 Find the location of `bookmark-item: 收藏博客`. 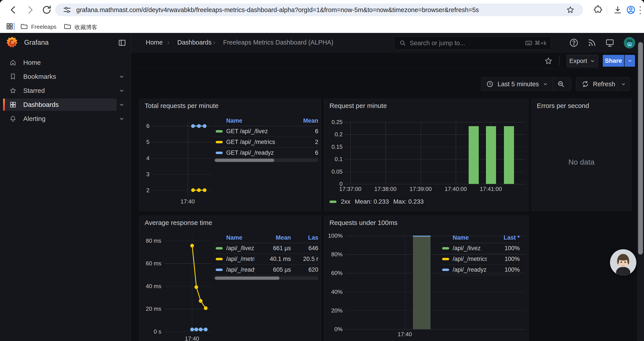

bookmark-item: 收藏博客 is located at coordinates (86, 28).